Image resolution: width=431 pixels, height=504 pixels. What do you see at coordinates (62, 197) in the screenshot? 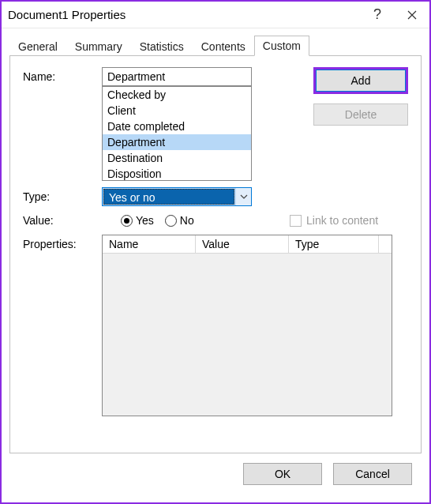
I see `type-label: Type:` at bounding box center [62, 197].